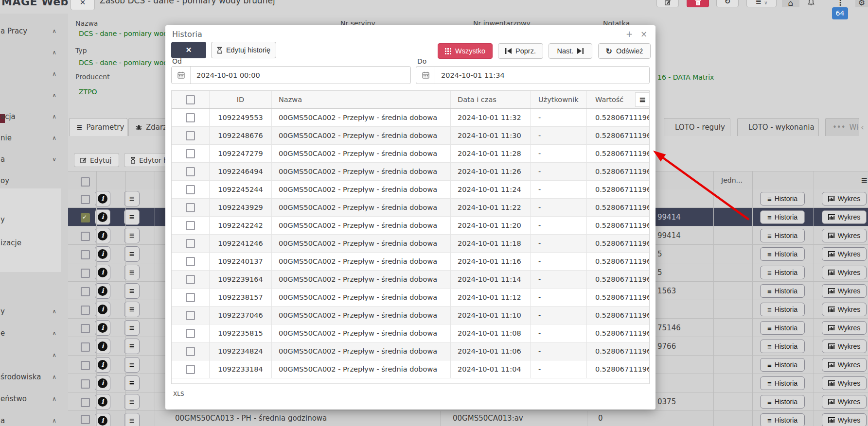  What do you see at coordinates (791, 4) in the screenshot?
I see `home-tile: ⌂` at bounding box center [791, 4].